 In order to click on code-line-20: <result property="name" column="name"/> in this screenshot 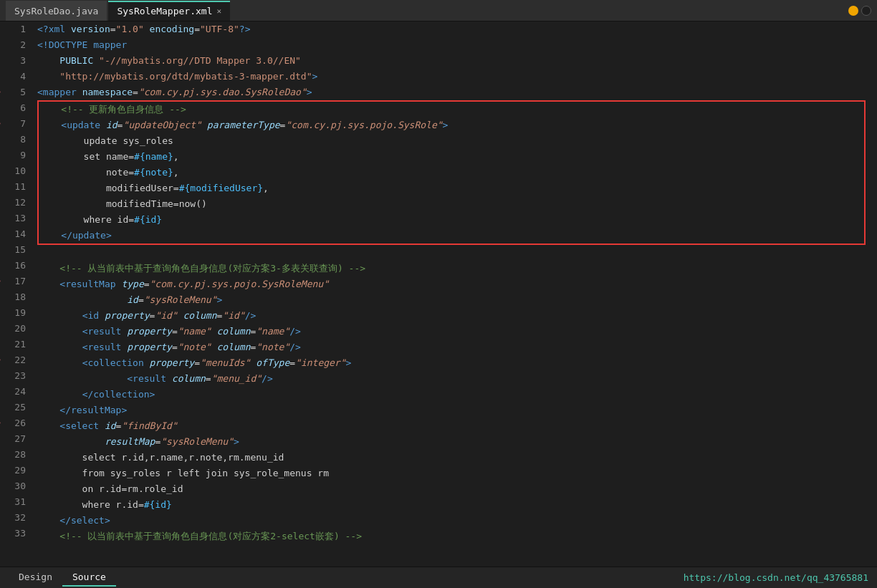, I will do `click(457, 332)`.